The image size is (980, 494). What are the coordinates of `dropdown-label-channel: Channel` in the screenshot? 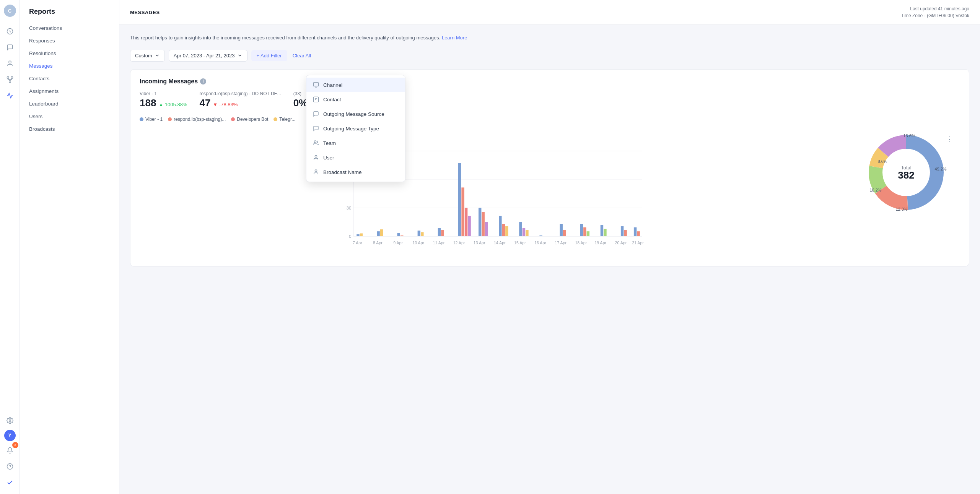 It's located at (333, 85).